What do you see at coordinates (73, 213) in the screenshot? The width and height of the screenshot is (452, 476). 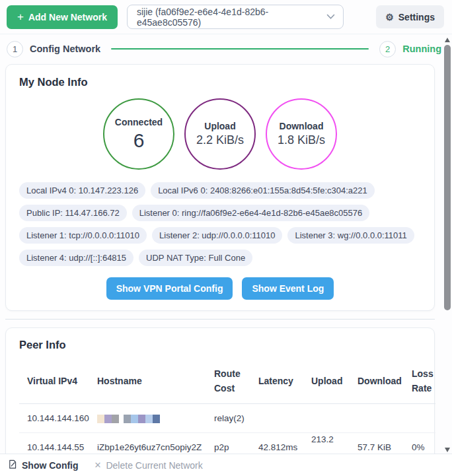 I see `tag-public-ip: Public IP: 114.47.166.72` at bounding box center [73, 213].